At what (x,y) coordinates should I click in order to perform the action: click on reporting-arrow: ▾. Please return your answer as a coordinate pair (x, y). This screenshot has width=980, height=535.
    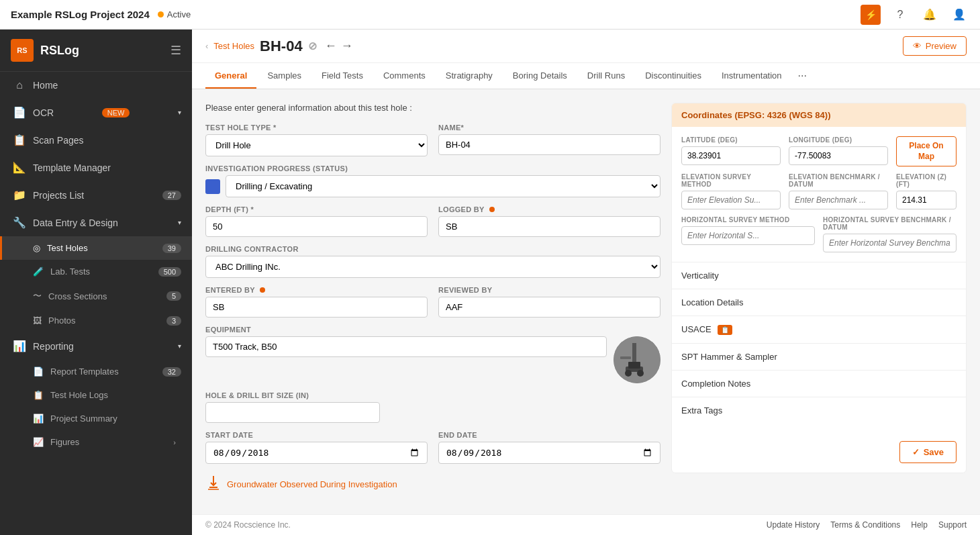
    Looking at the image, I should click on (180, 346).